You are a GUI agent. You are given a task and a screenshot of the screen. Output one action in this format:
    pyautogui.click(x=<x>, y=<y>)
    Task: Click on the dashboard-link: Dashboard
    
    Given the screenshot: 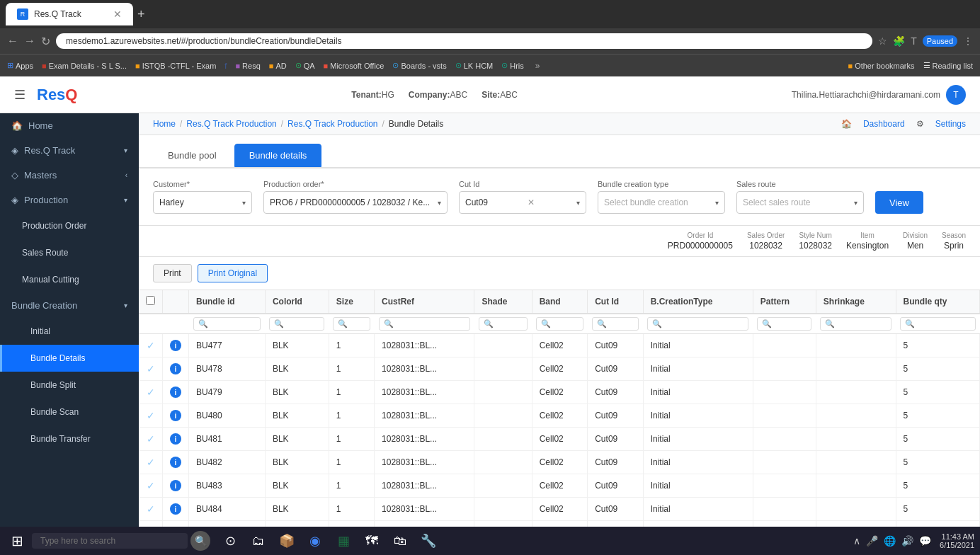 What is the action you would take?
    pyautogui.click(x=884, y=124)
    